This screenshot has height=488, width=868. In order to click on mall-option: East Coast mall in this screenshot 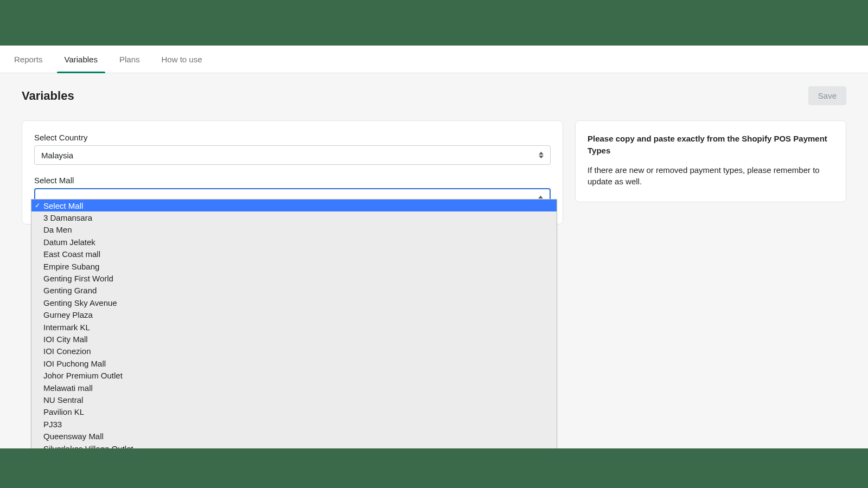, I will do `click(294, 254)`.